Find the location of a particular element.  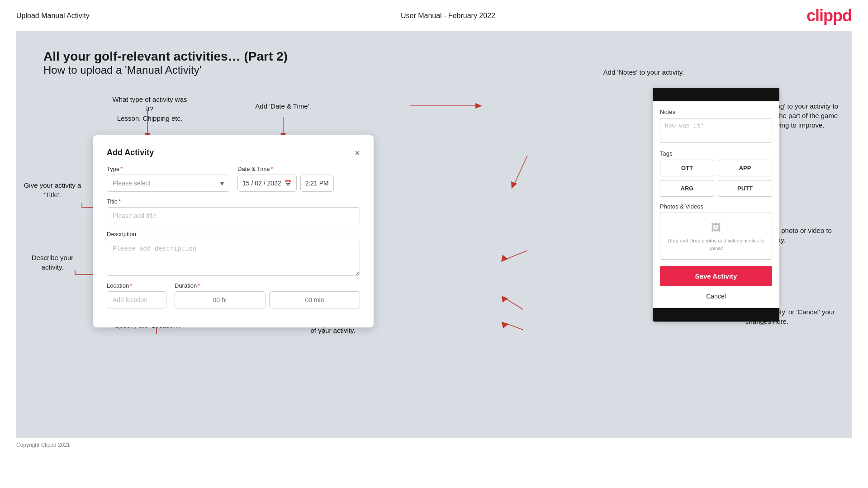

form-row-title: Title* is located at coordinates (233, 211).